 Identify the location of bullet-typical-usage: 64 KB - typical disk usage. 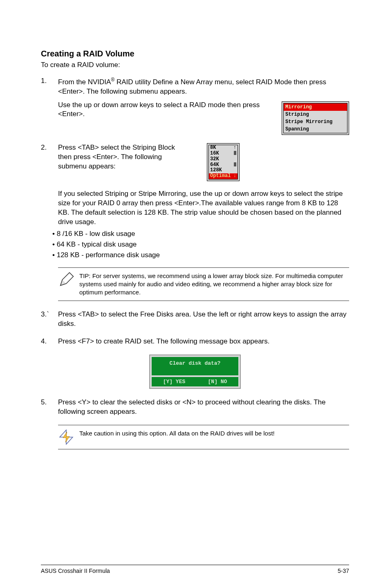
(201, 245).